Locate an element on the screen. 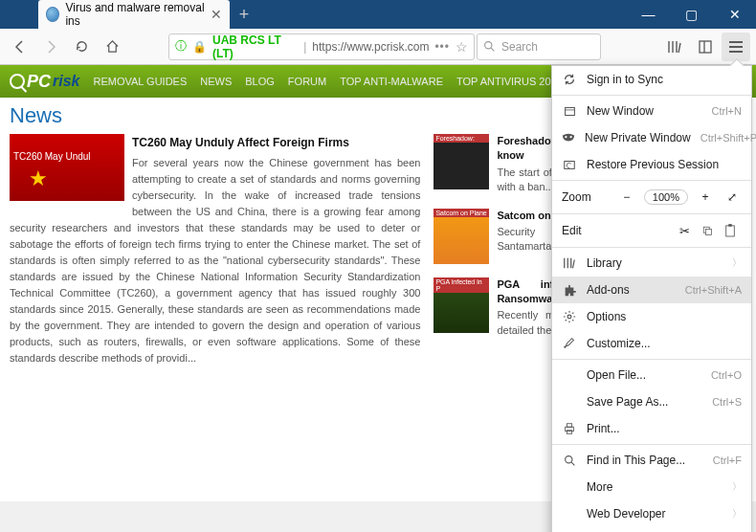 This screenshot has height=532, width=756. menu-customize: Customize... is located at coordinates (652, 344).